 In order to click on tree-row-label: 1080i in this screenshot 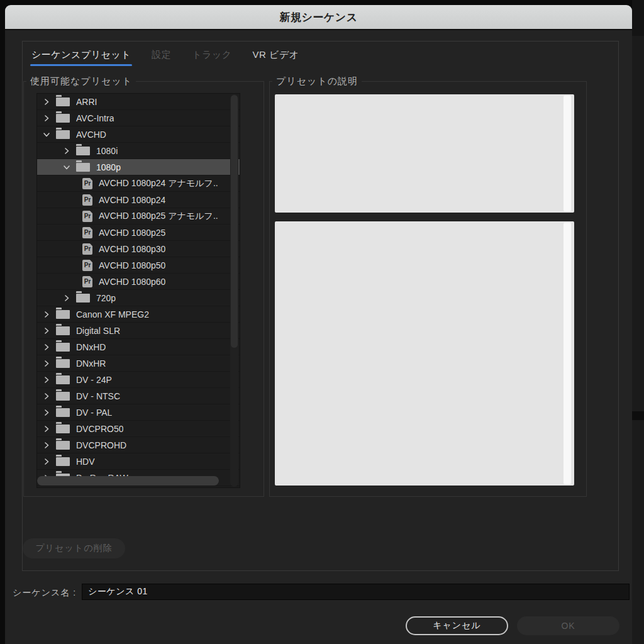, I will do `click(107, 151)`.